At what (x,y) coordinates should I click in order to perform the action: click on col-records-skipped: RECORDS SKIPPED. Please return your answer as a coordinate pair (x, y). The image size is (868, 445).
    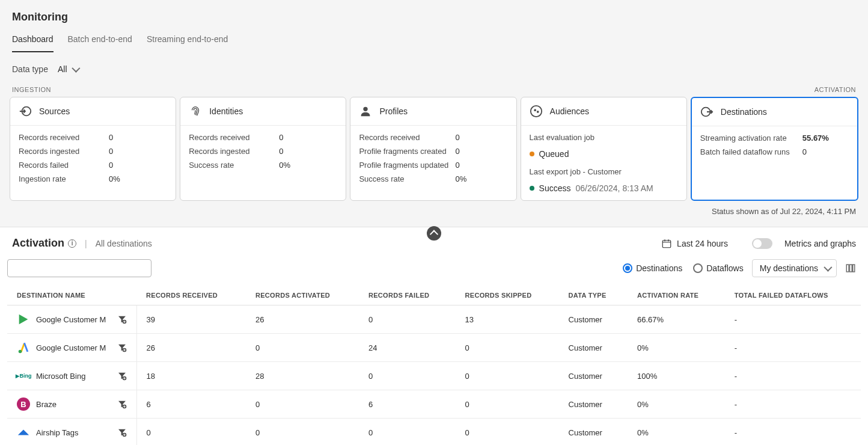
    Looking at the image, I should click on (507, 296).